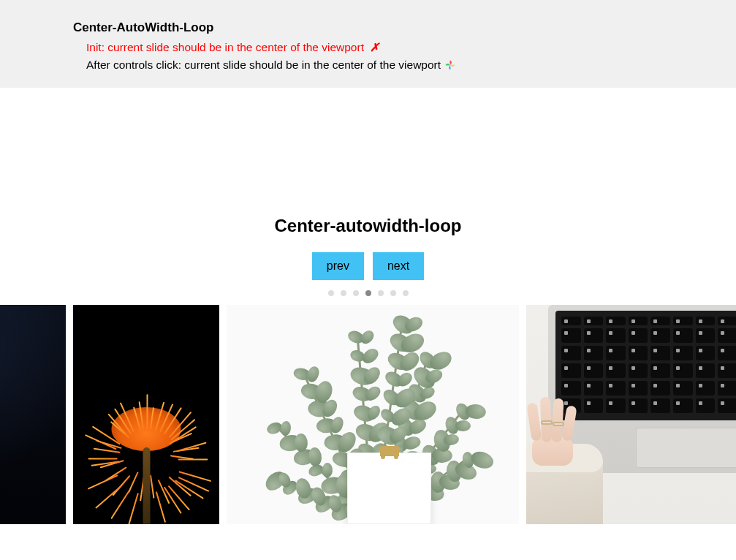 The height and width of the screenshot is (560, 736). Describe the element at coordinates (631, 415) in the screenshot. I see `slide-hands-laptop` at that location.